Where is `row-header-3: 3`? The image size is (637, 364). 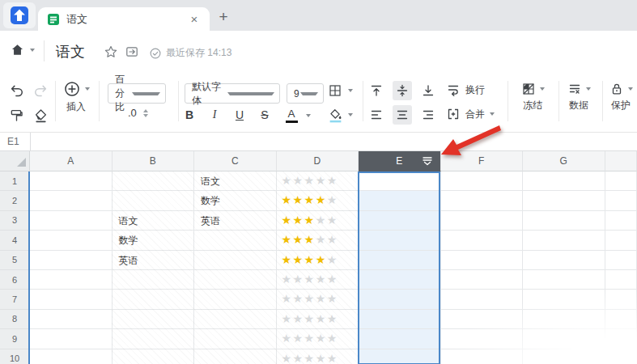
row-header-3: 3 is located at coordinates (15, 221).